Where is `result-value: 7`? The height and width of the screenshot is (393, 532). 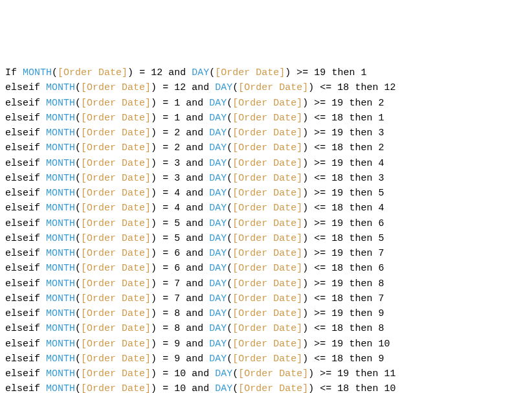 result-value: 7 is located at coordinates (381, 299).